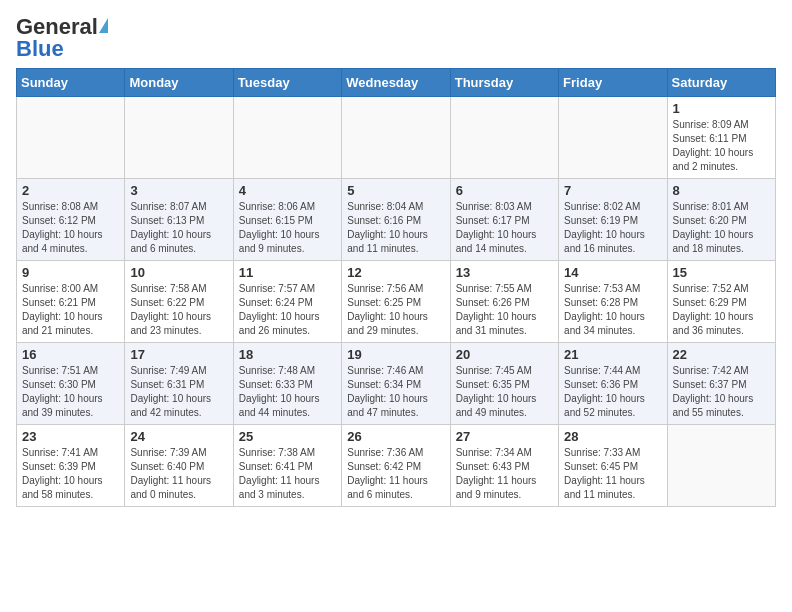  Describe the element at coordinates (504, 354) in the screenshot. I see `day-number: 20` at that location.